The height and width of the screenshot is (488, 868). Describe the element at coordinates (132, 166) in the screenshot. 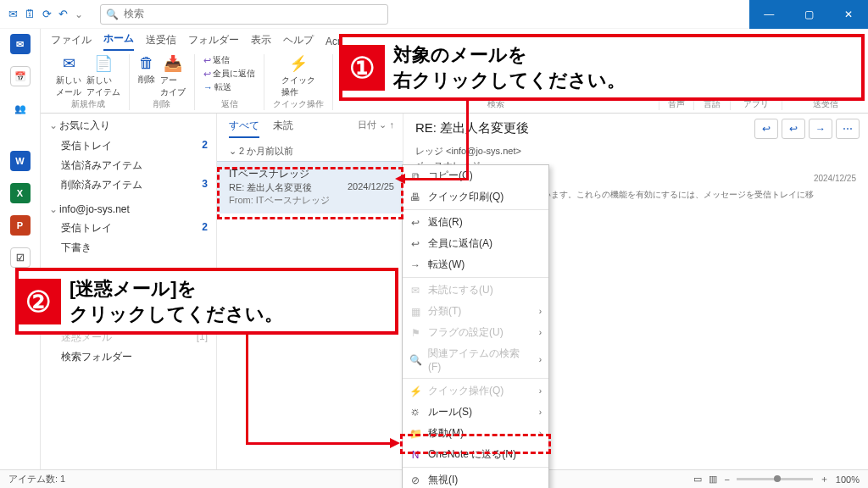

I see `folder-sent: 送信済みアイテム` at that location.